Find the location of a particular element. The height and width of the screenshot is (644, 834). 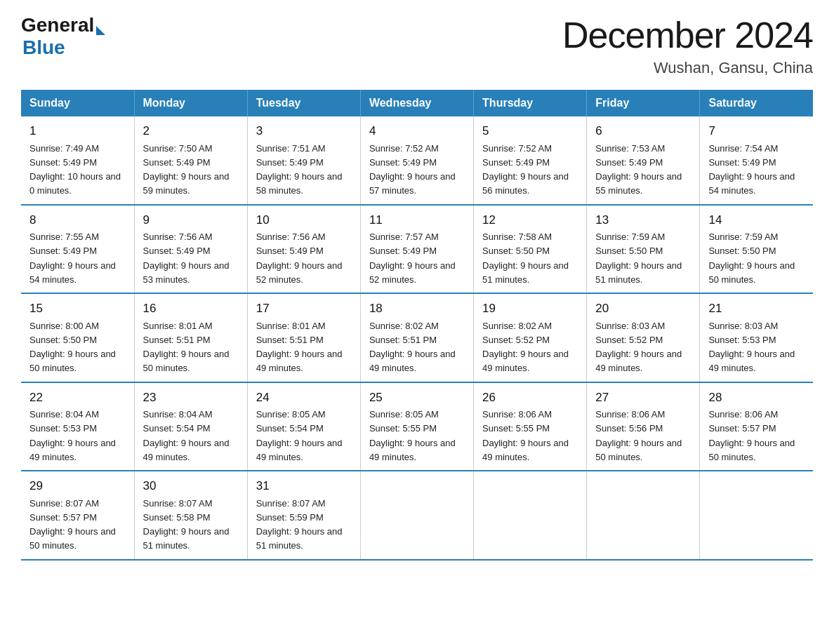

day-number: 28 is located at coordinates (757, 398).